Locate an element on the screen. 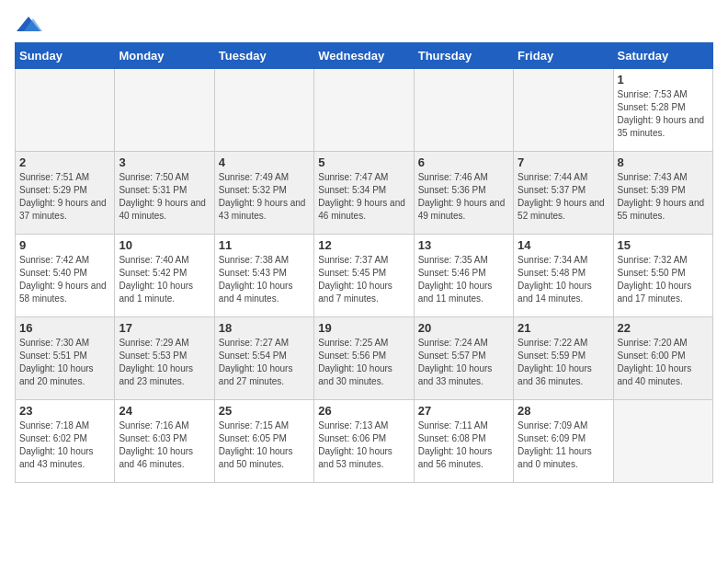 Image resolution: width=728 pixels, height=563 pixels. calendar-cell: 6Sunrise: 7:46 AMSunset: 5:36 PMDaylight… is located at coordinates (463, 193).